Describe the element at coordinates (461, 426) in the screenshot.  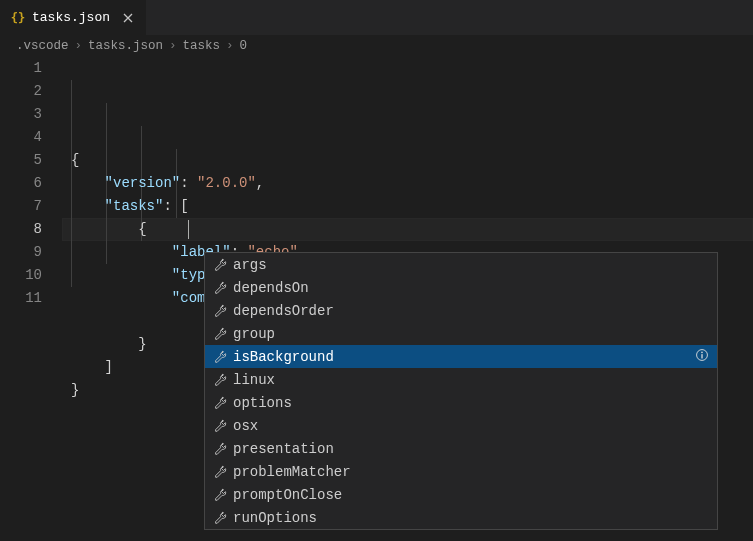
I see `suggest-item: osx` at that location.